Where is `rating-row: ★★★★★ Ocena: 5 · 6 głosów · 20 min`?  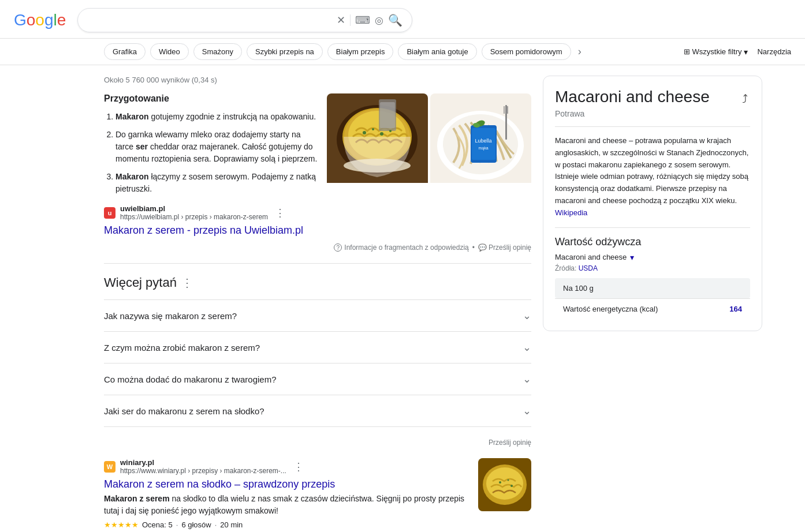 rating-row: ★★★★★ Ocena: 5 · 6 głosów · 20 min is located at coordinates (286, 525).